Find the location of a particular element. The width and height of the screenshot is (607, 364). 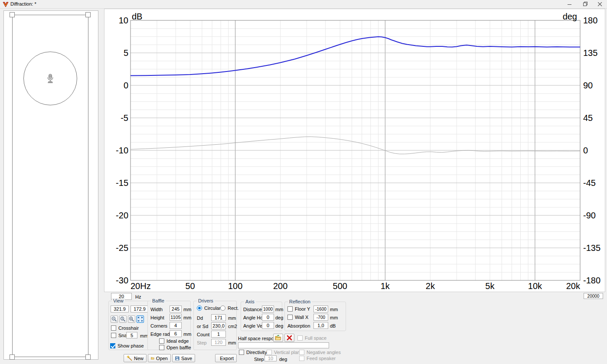

crosshair-checkbox is located at coordinates (114, 328).